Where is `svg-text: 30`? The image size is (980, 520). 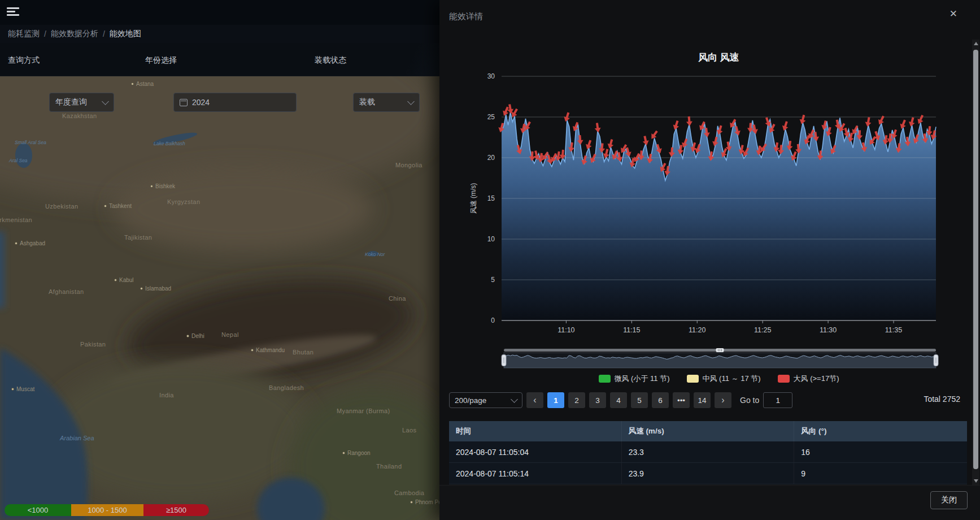 svg-text: 30 is located at coordinates (491, 76).